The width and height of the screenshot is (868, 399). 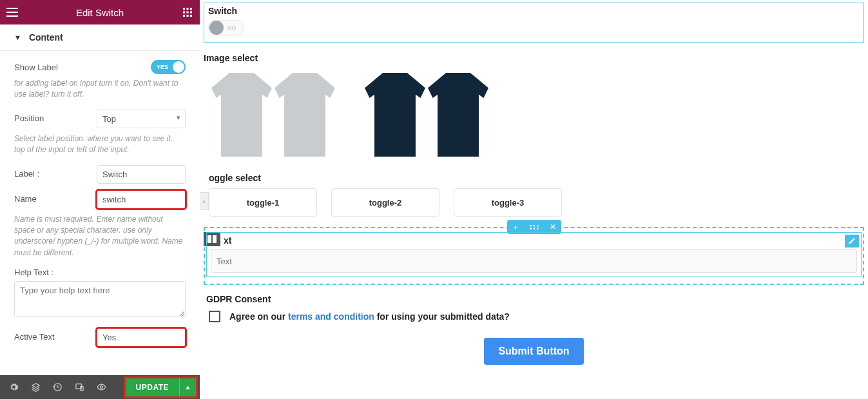 What do you see at coordinates (100, 299) in the screenshot?
I see `help-text-input` at bounding box center [100, 299].